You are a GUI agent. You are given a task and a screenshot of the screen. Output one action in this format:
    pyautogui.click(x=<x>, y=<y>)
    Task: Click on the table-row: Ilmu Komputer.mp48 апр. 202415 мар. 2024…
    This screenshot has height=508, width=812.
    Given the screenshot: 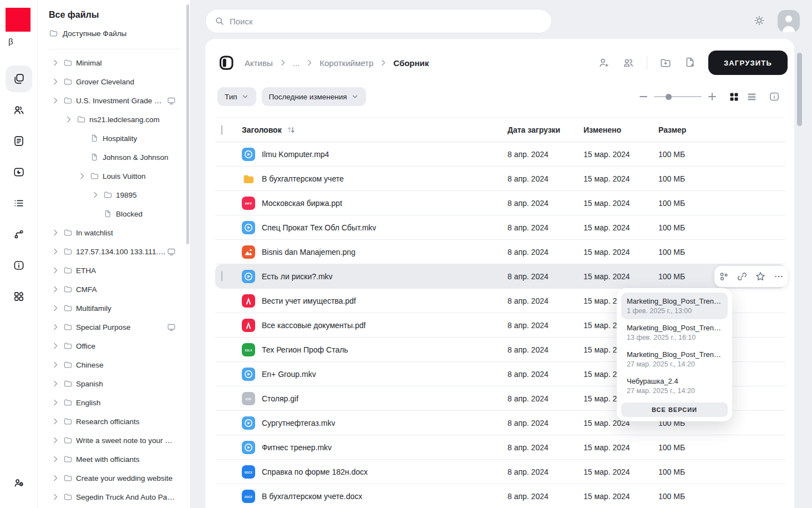 What is the action you would take?
    pyautogui.click(x=500, y=154)
    